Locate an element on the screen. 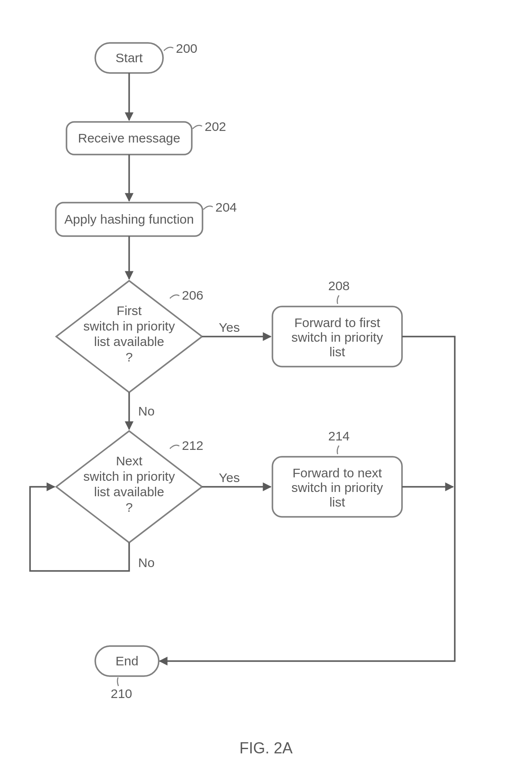 The width and height of the screenshot is (532, 780). receive-ref: 202 is located at coordinates (215, 126).